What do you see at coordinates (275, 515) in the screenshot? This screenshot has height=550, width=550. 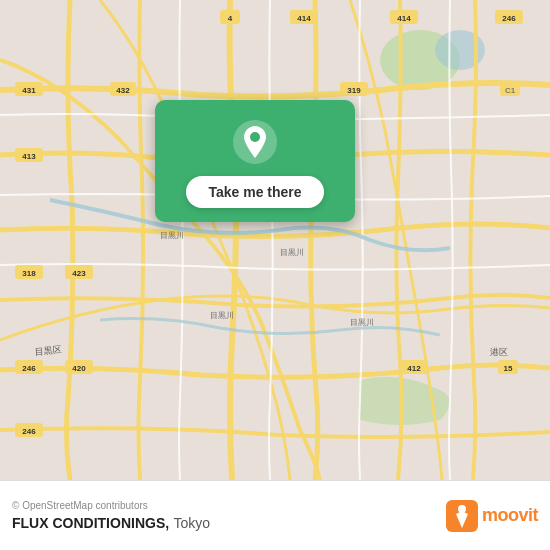 I see `bottom-bar: © OpenStreetMap contributors FLUX CONDIT…` at bounding box center [275, 515].